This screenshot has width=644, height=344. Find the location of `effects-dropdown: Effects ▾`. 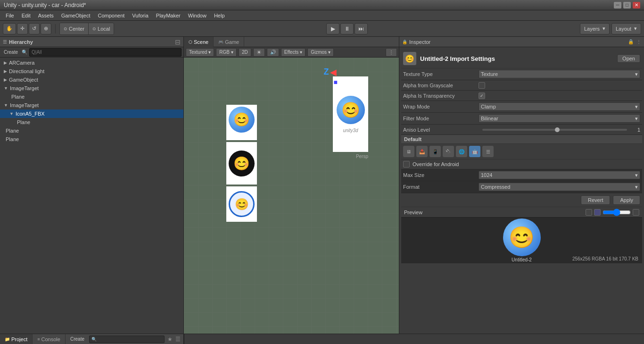

effects-dropdown: Effects ▾ is located at coordinates (293, 52).